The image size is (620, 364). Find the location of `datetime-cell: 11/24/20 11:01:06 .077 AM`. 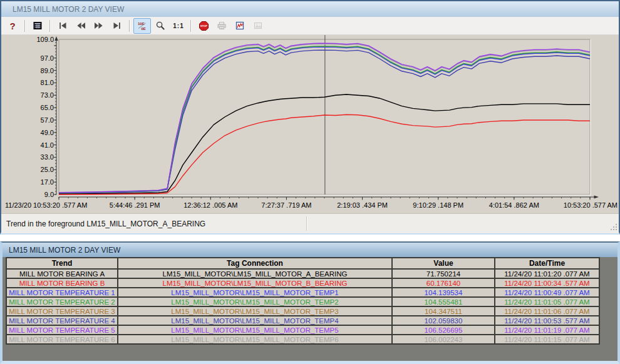

datetime-cell: 11/24/20 11:01:06 .077 AM is located at coordinates (547, 311).